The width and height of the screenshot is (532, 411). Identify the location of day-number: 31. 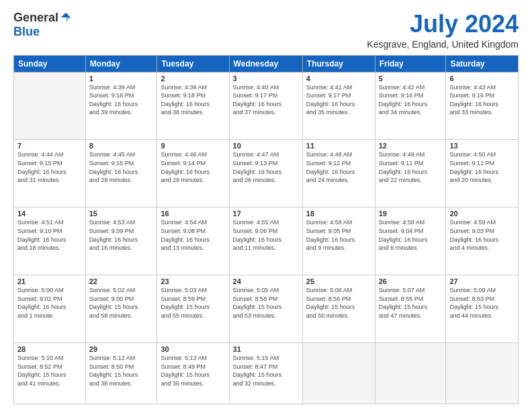
(266, 349).